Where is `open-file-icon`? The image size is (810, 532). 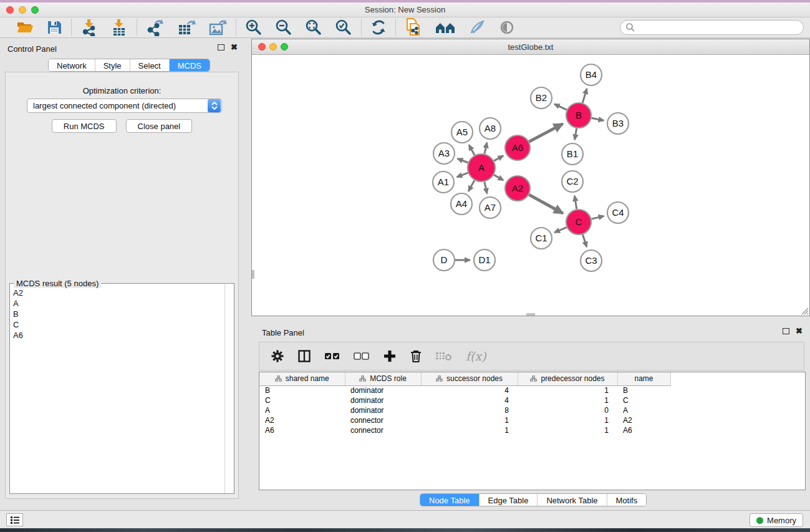 open-file-icon is located at coordinates (25, 27).